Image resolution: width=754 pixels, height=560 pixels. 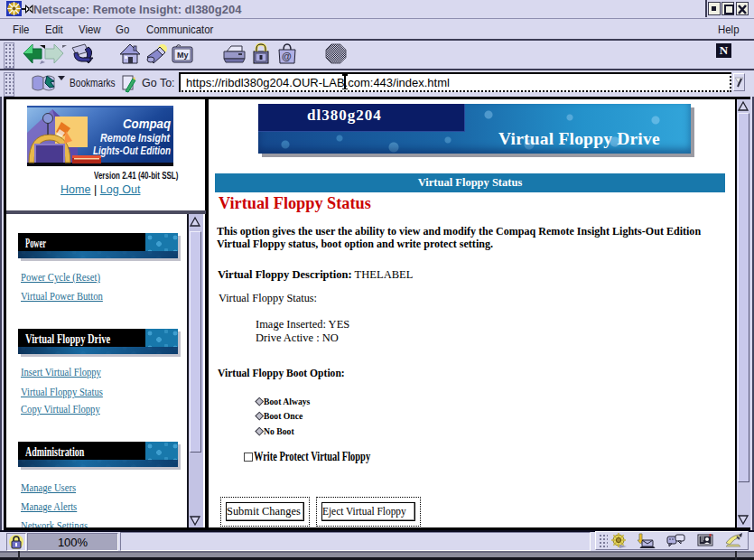 I want to click on svg-text: Remote Insight, so click(x=135, y=137).